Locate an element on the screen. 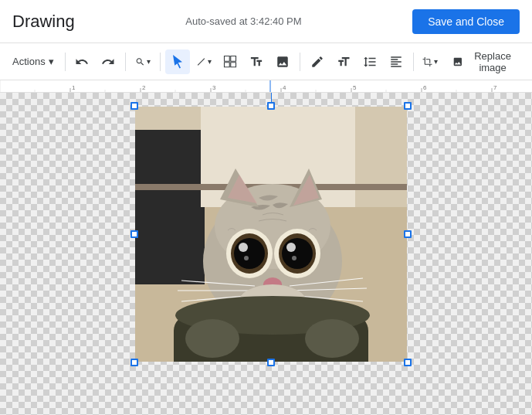 The image size is (532, 415). replace-image-icon is located at coordinates (458, 62).